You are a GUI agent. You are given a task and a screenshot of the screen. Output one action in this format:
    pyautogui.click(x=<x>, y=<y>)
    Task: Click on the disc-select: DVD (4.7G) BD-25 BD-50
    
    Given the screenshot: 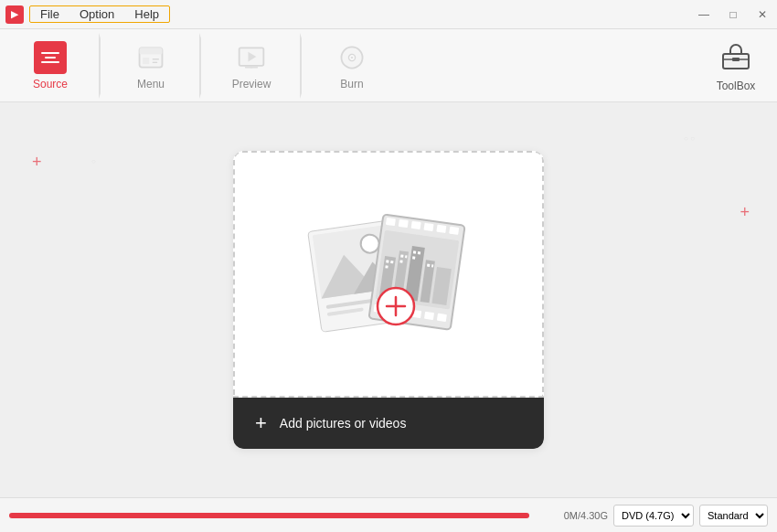 What is the action you would take?
    pyautogui.click(x=654, y=516)
    